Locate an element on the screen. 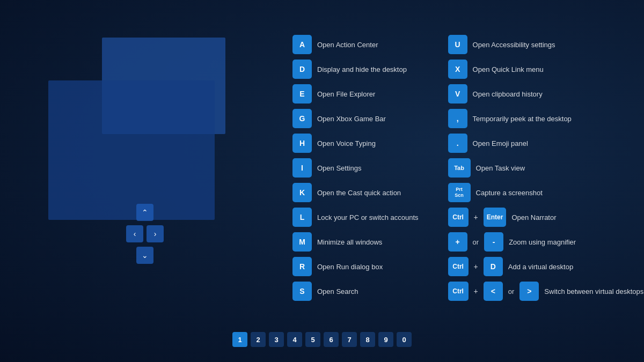 Image resolution: width=644 pixels, height=362 pixels. key-badge: , is located at coordinates (458, 119).